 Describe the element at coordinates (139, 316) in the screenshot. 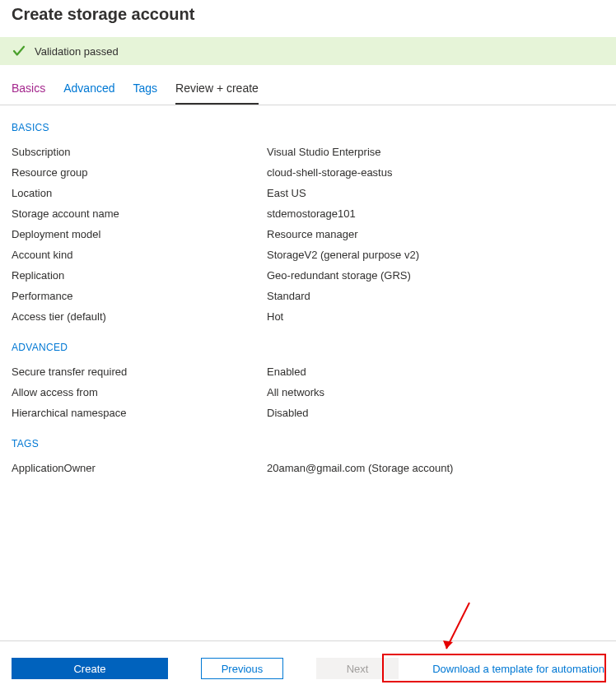

I see `kv-key: Access tier (default)` at that location.